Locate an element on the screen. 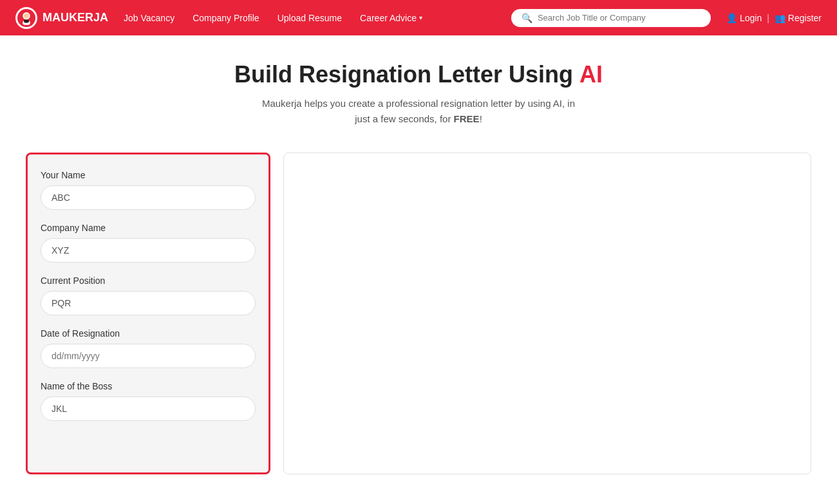  label-boss-name: Name of the Boss is located at coordinates (148, 386).